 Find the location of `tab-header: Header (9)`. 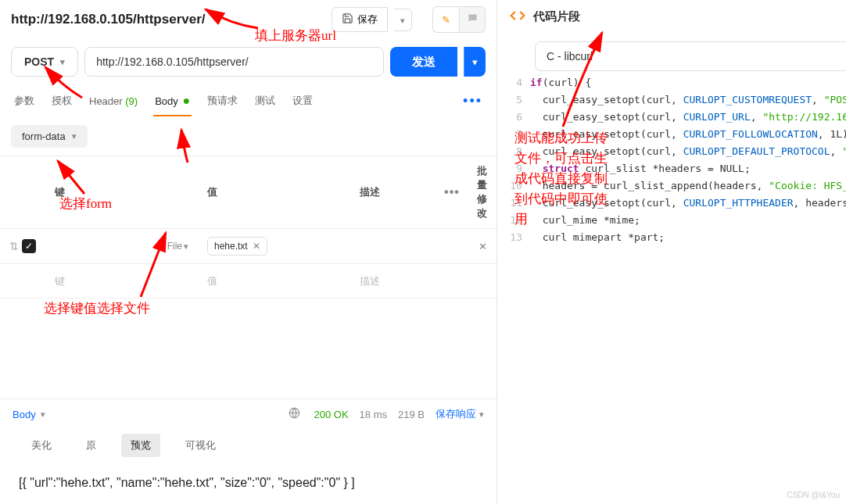

tab-header: Header (9) is located at coordinates (113, 102).